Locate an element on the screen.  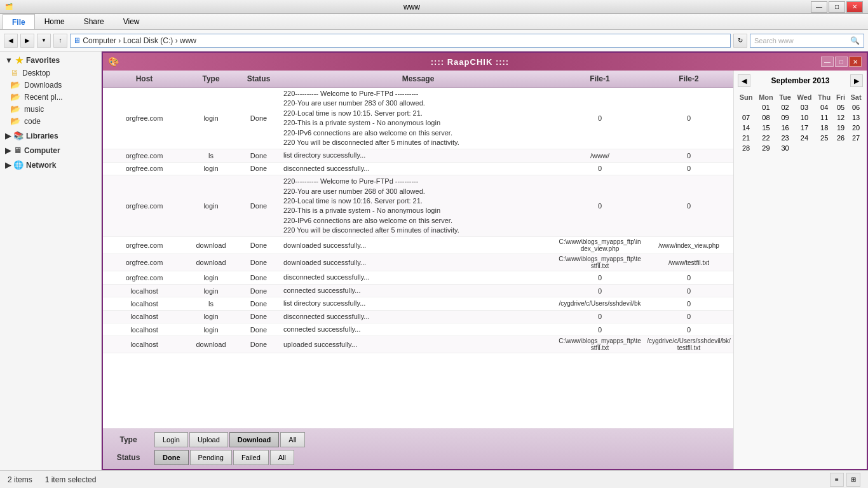
table-row: orgfree.com login Done disconnected succ… is located at coordinates (418, 169).